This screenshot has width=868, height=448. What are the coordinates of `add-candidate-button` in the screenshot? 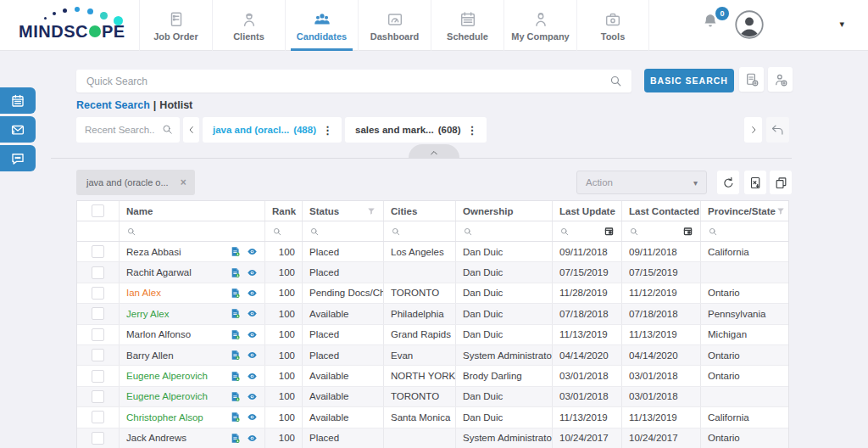 It's located at (780, 80).